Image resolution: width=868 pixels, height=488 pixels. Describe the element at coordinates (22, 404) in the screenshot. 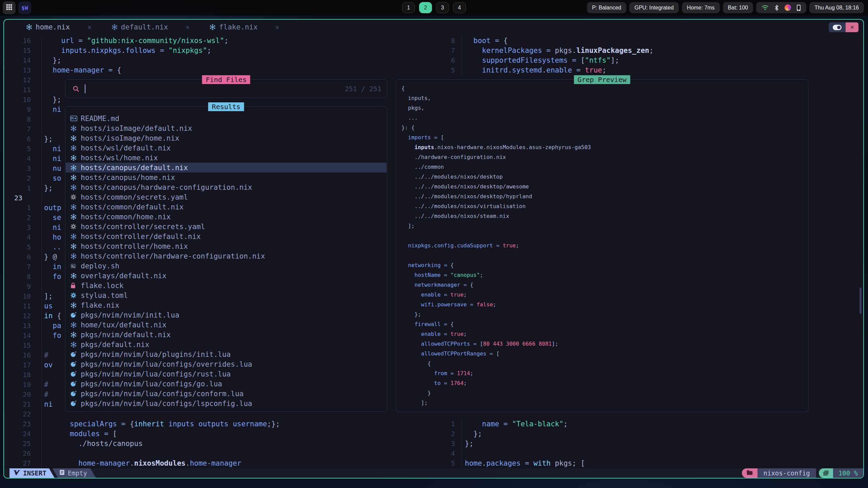

I see `line-number: 21` at that location.